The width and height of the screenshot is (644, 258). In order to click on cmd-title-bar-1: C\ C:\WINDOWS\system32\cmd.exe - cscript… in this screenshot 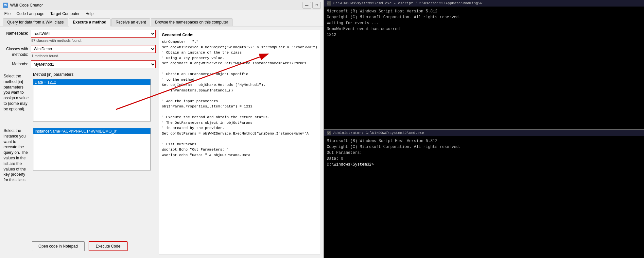, I will do `click(484, 3)`.